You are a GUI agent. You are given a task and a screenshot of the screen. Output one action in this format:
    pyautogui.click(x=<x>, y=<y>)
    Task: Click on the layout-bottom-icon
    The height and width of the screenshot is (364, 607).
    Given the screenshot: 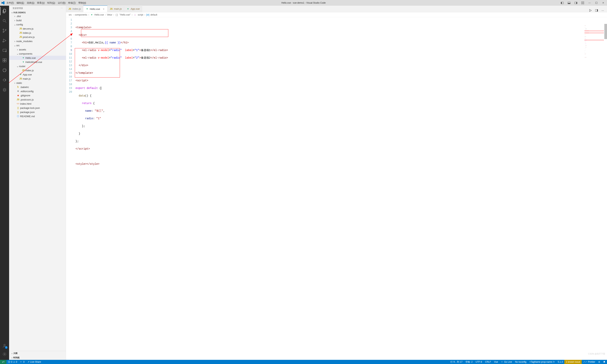 What is the action you would take?
    pyautogui.click(x=569, y=3)
    